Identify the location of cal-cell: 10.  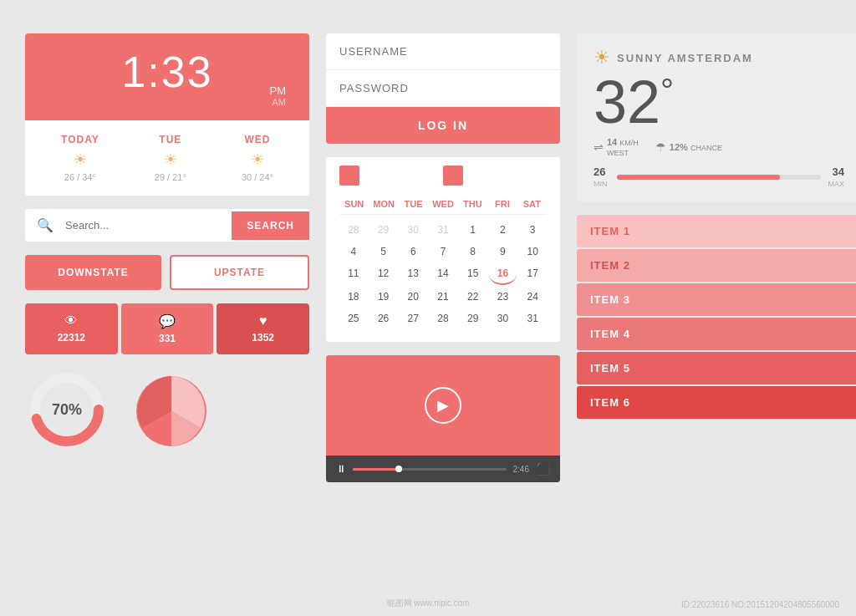
(532, 252).